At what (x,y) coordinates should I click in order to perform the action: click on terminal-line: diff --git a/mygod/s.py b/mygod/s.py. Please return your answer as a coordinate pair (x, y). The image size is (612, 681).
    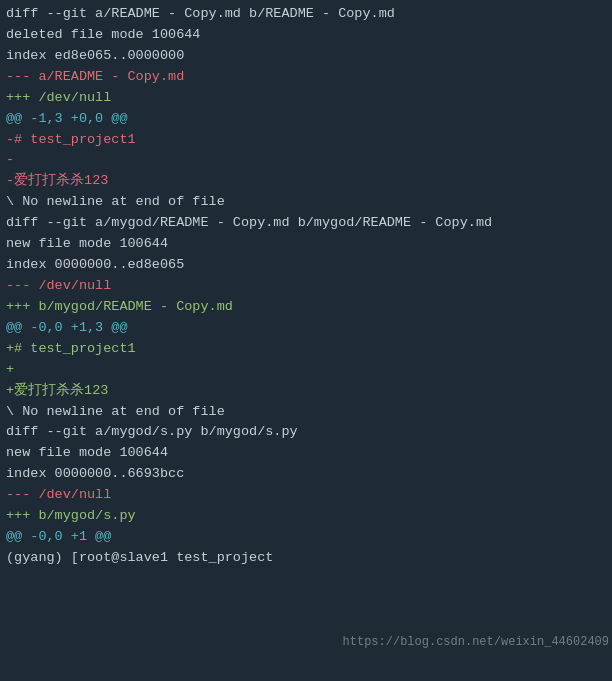
    Looking at the image, I should click on (306, 432).